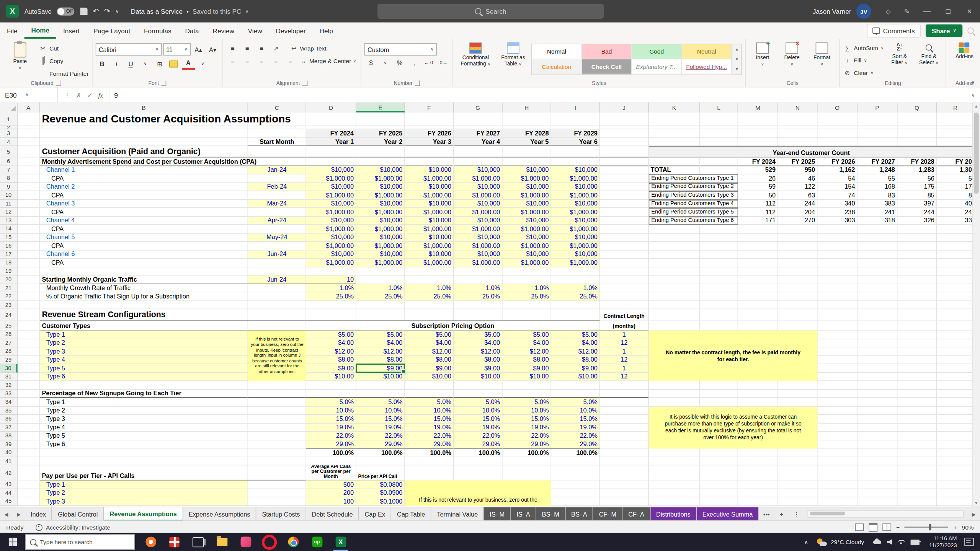 This screenshot has height=551, width=980. What do you see at coordinates (877, 444) in the screenshot?
I see `cell-P39` at bounding box center [877, 444].